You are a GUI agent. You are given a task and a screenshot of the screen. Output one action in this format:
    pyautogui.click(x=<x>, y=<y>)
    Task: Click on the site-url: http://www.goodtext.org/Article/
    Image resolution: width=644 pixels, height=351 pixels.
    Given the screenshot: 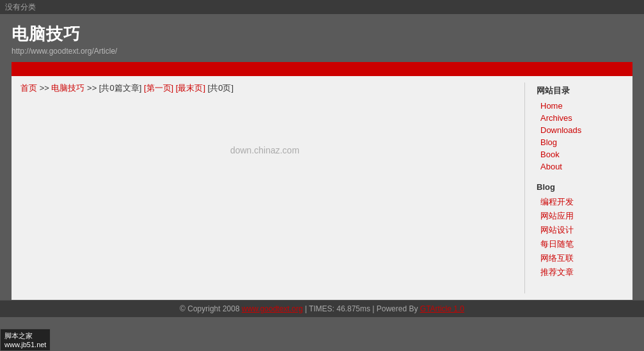 What is the action you would take?
    pyautogui.click(x=322, y=51)
    